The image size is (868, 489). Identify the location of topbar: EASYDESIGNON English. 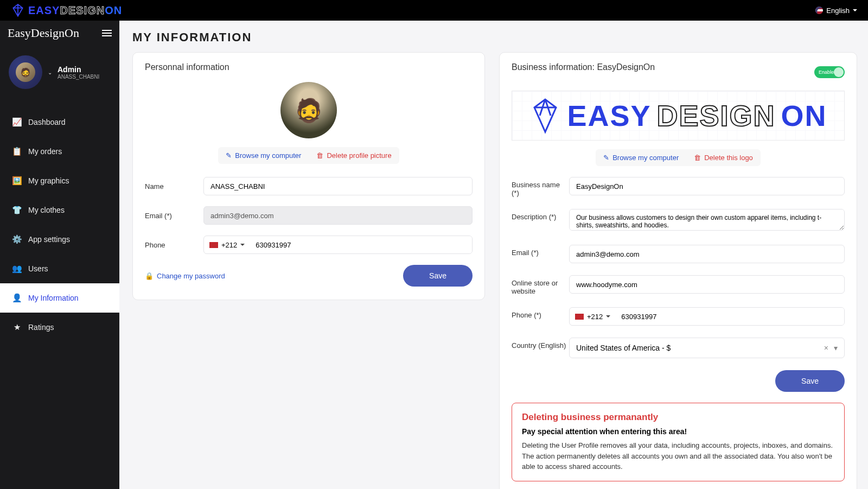
(434, 10).